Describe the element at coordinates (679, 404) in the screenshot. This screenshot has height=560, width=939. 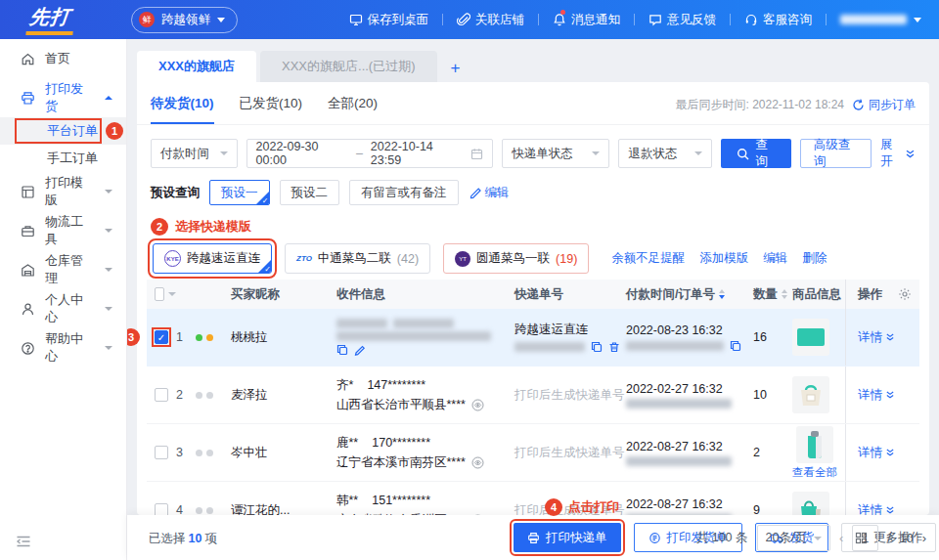
I see `order-number-masked` at that location.